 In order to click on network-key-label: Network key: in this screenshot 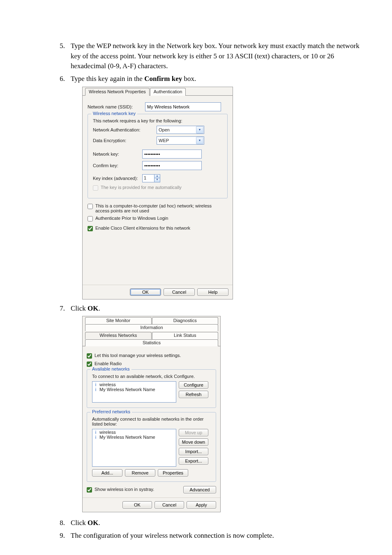, I will do `click(118, 154)`.